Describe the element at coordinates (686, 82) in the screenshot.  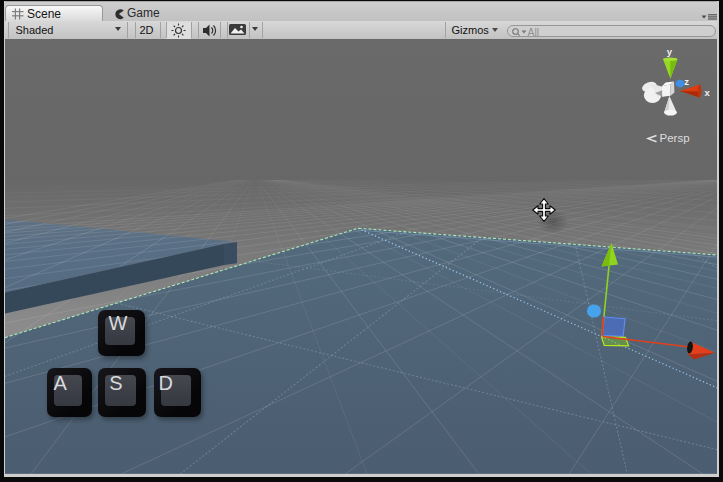
I see `svg-text: z` at that location.